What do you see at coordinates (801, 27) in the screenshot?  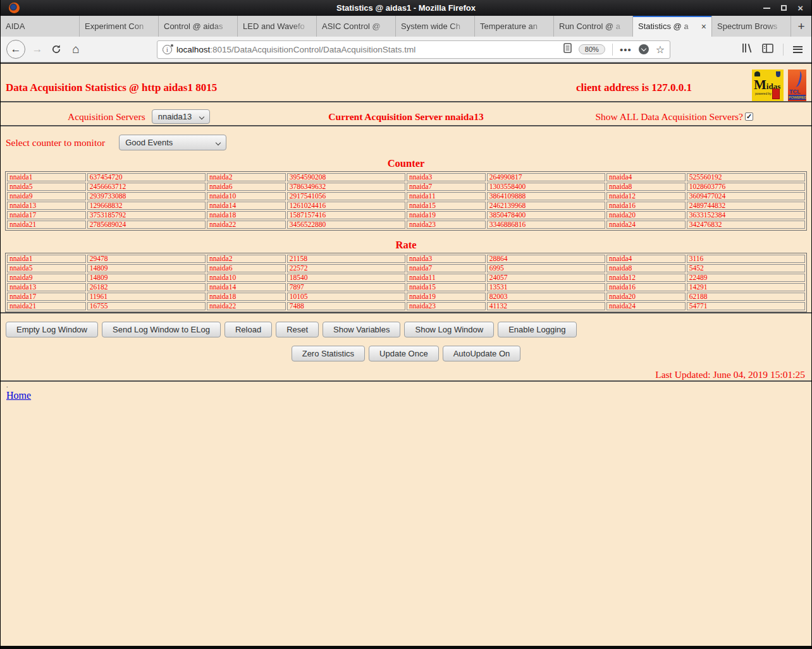 I see `new-tab-button: +` at bounding box center [801, 27].